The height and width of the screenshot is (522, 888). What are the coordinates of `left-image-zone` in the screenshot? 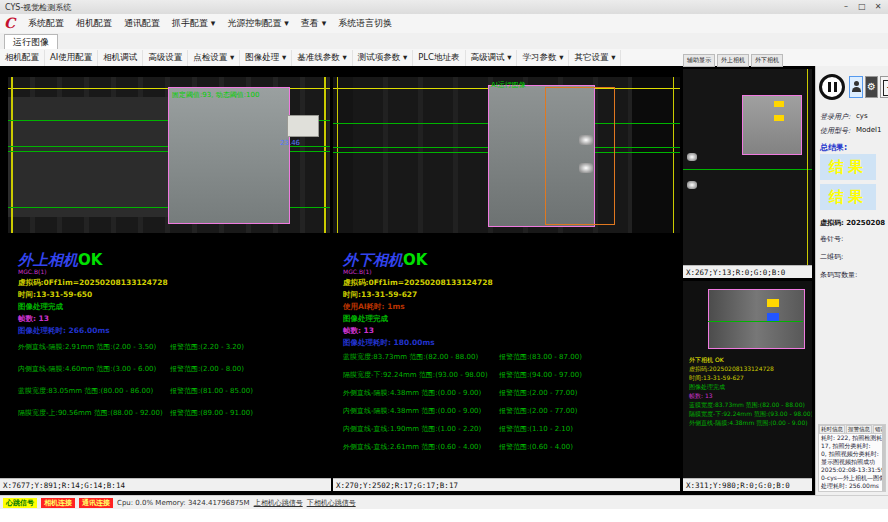 It's located at (88, 157).